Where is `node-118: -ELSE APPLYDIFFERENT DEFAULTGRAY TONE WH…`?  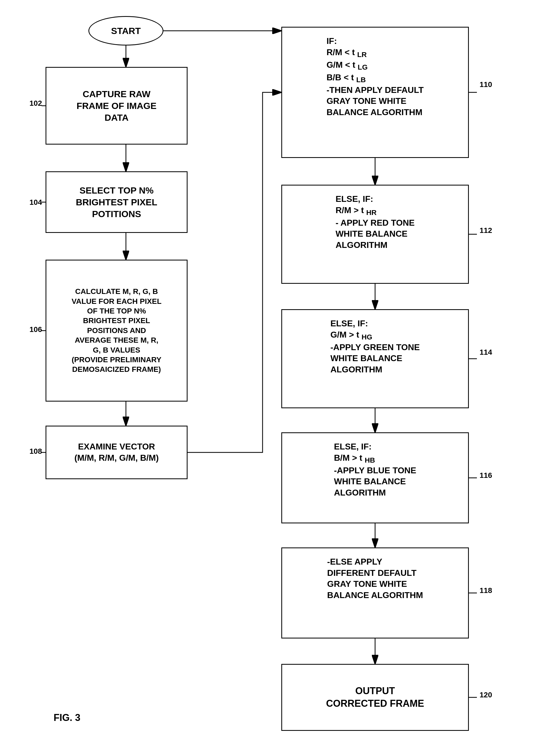 node-118: -ELSE APPLYDIFFERENT DEFAULTGRAY TONE WH… is located at coordinates (375, 593).